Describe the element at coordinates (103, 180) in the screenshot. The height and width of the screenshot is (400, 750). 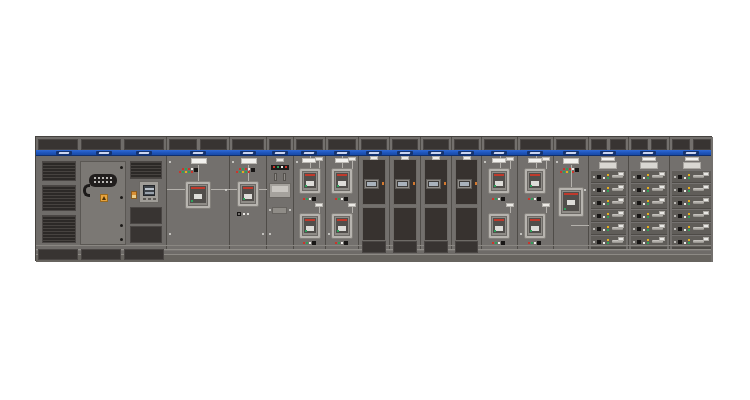
I see `connector-panel-icon` at that location.